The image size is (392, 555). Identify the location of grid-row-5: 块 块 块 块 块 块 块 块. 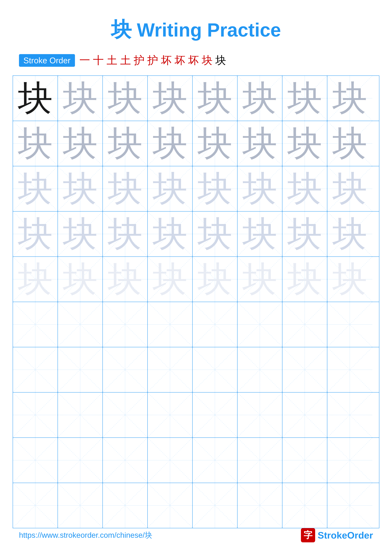
(196, 279).